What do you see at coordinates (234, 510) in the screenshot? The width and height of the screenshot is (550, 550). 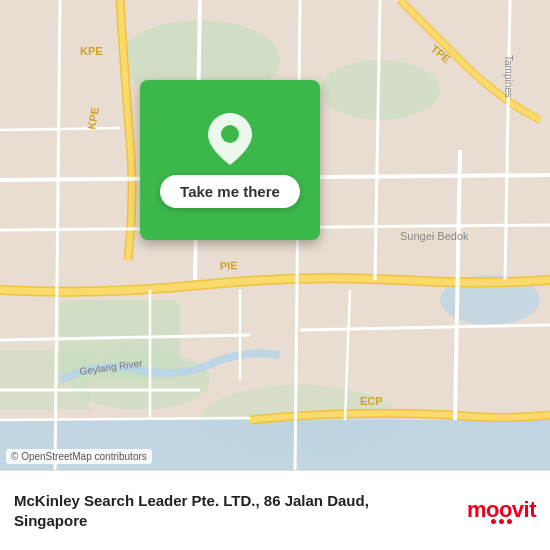 I see `info-text-container: McKinley Search Leader Pte. LTD., 86 Jal…` at bounding box center [234, 510].